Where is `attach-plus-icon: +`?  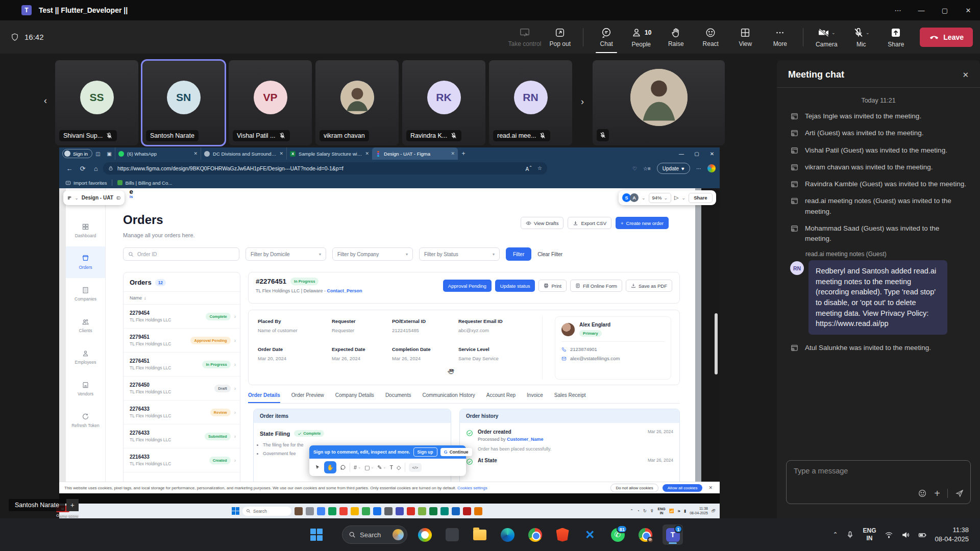 attach-plus-icon: + is located at coordinates (937, 493).